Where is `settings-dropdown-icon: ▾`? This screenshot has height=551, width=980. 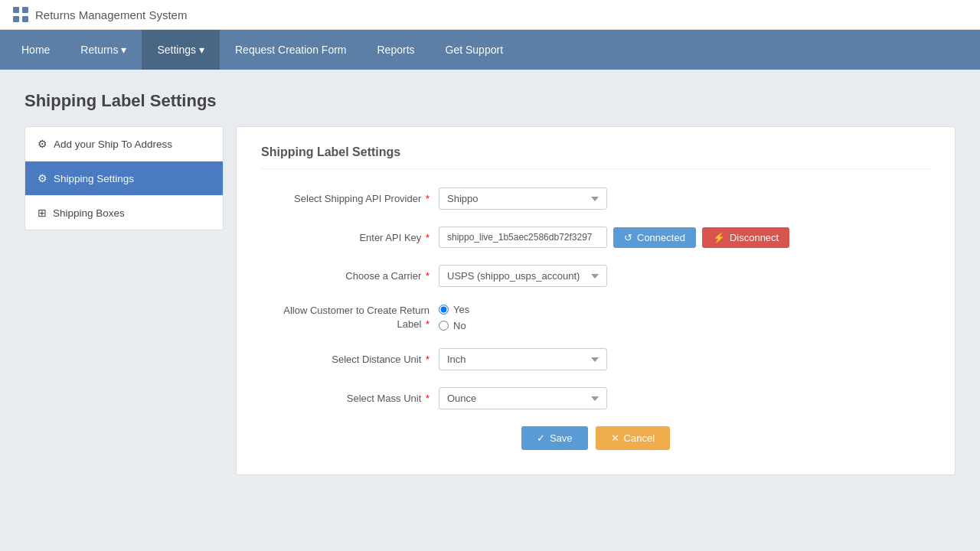
settings-dropdown-icon: ▾ is located at coordinates (202, 50).